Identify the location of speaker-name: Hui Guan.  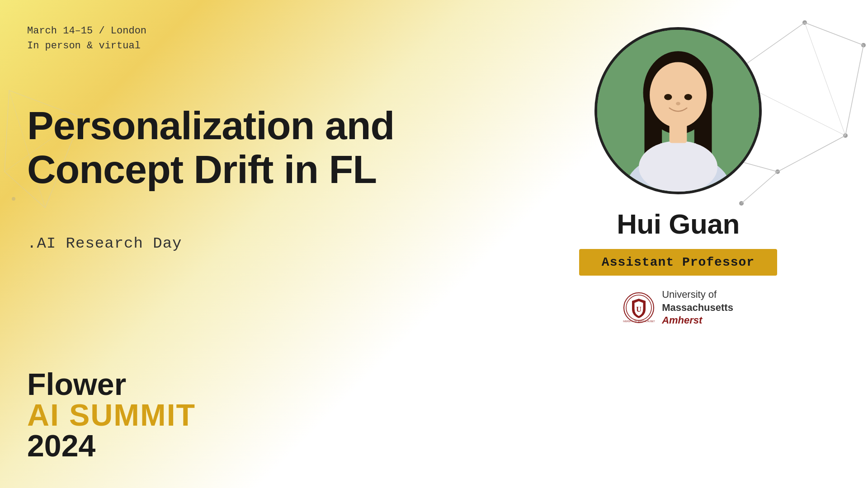
(678, 224).